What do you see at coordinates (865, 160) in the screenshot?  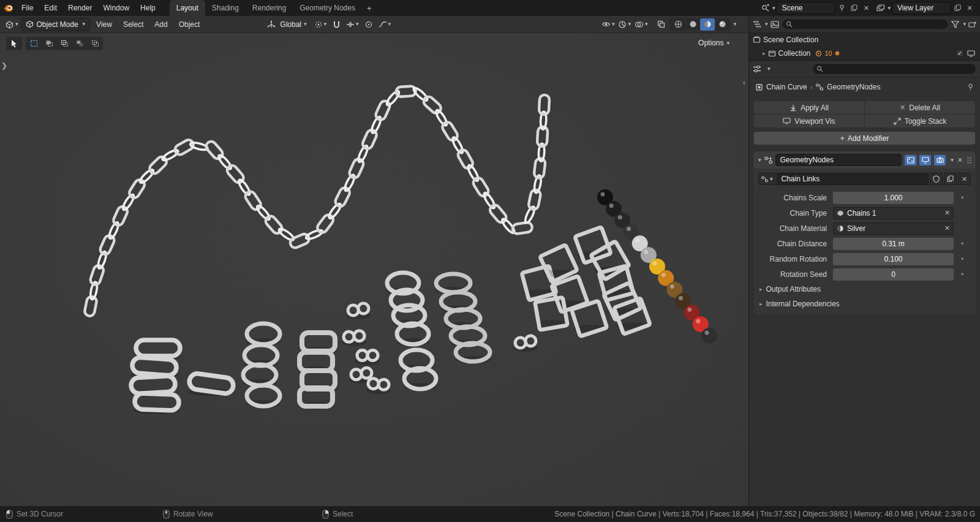 I see `modifier-panel-header: ▾ GeometryNodes ▾ ✕` at bounding box center [865, 160].